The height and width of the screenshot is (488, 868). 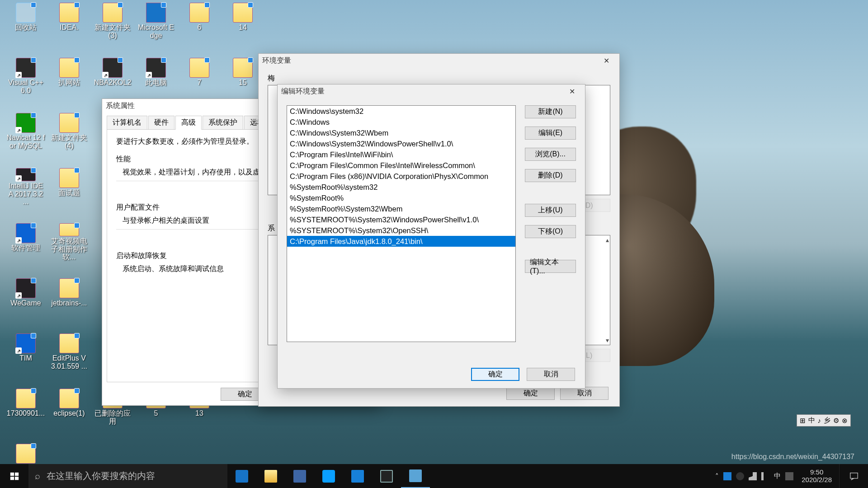 What do you see at coordinates (26, 187) in the screenshot?
I see `desktop-icon: ↗IntelliJ IDEA 2017.3.2 ...` at bounding box center [26, 187].